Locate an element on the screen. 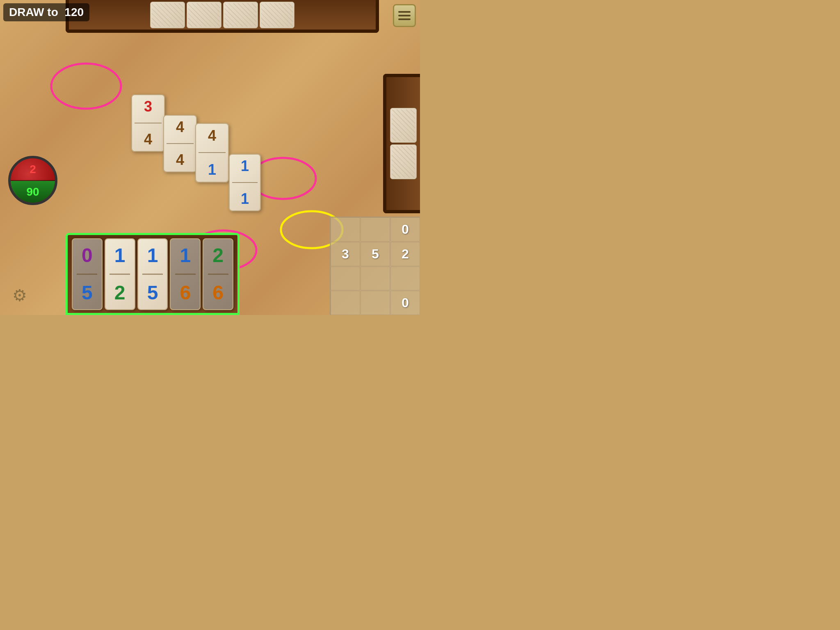  score-r3c2 is located at coordinates (375, 279).